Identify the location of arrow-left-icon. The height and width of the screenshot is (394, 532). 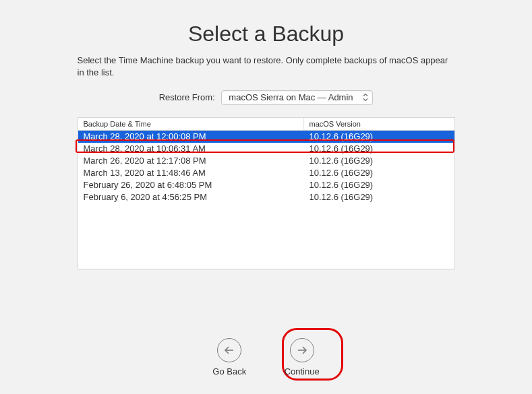
(229, 350).